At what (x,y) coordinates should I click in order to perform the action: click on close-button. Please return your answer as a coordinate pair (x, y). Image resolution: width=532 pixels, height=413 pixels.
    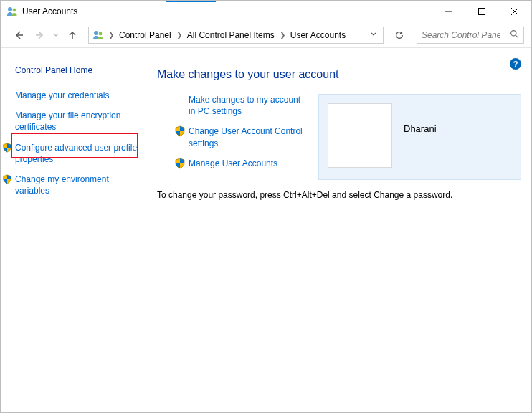
    Looking at the image, I should click on (515, 11).